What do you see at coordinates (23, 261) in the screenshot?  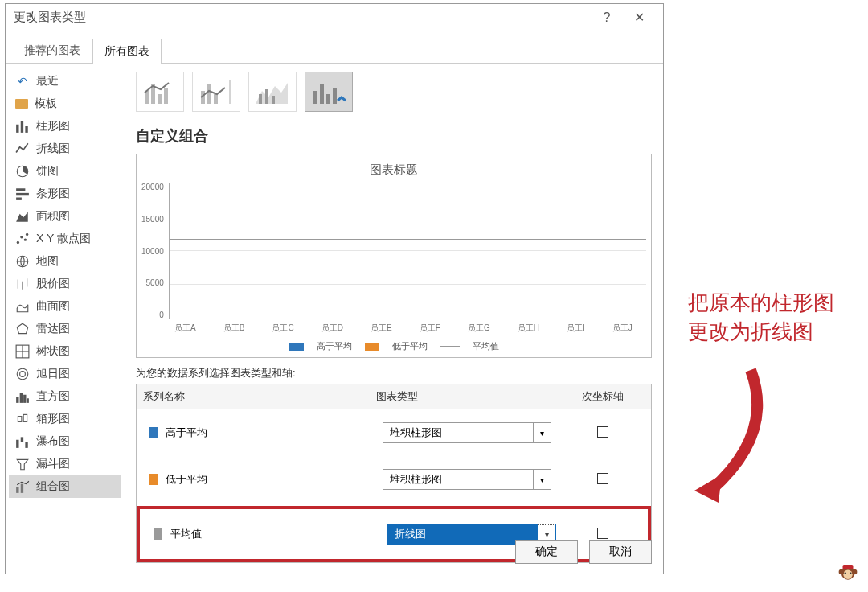 I see `map-chart-icon` at bounding box center [23, 261].